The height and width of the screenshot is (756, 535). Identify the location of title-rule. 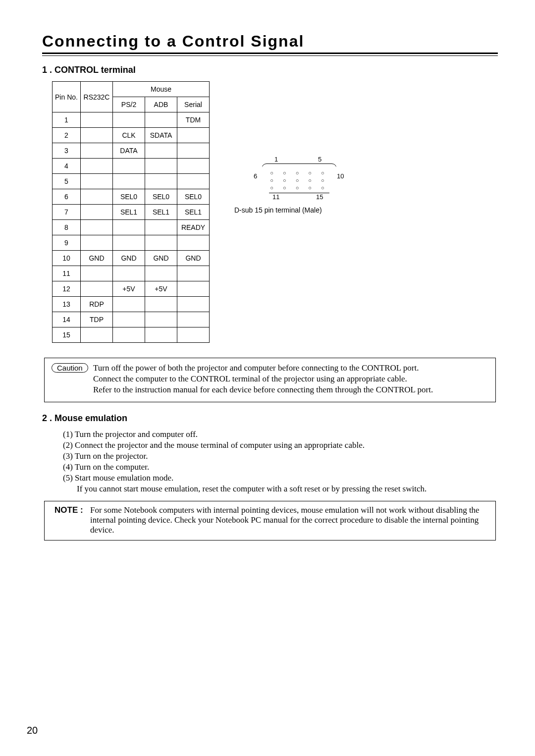
(270, 54).